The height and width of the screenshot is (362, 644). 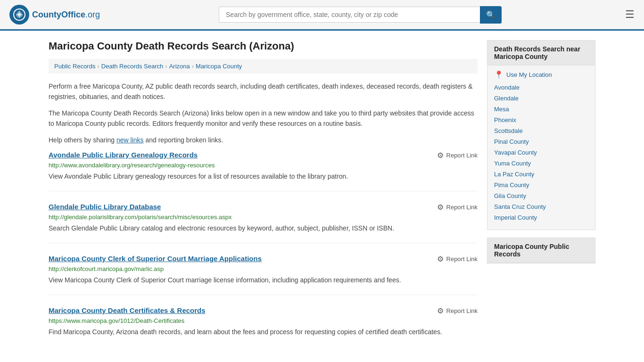 I want to click on sidebar-link-santa-cruz-county: Santa Cruz County, so click(x=541, y=206).